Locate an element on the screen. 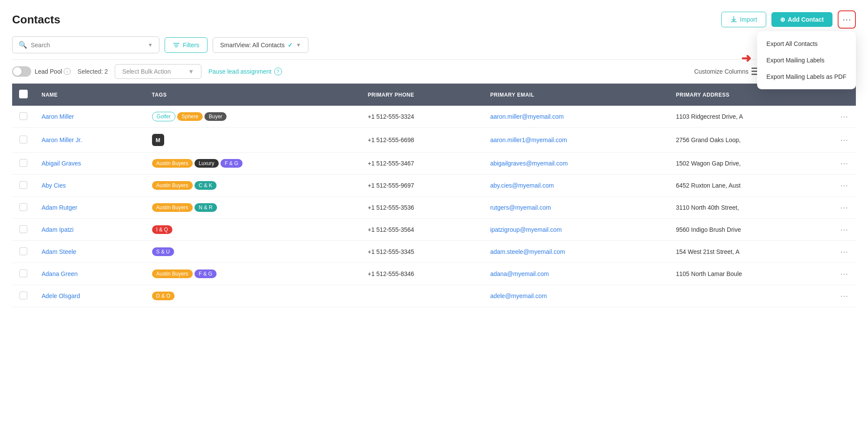 The image size is (868, 422). contact-name: Aby Cies is located at coordinates (90, 185).